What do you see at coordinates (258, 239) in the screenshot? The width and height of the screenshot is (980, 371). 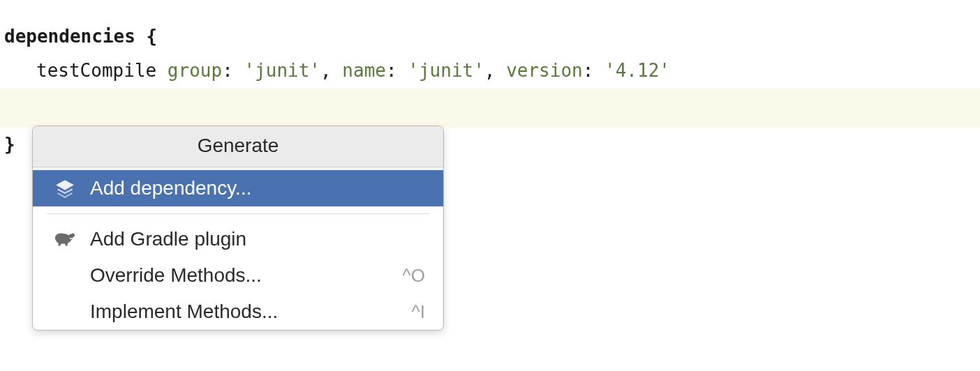 I see `menu-item-label: Add Gradle plugin` at bounding box center [258, 239].